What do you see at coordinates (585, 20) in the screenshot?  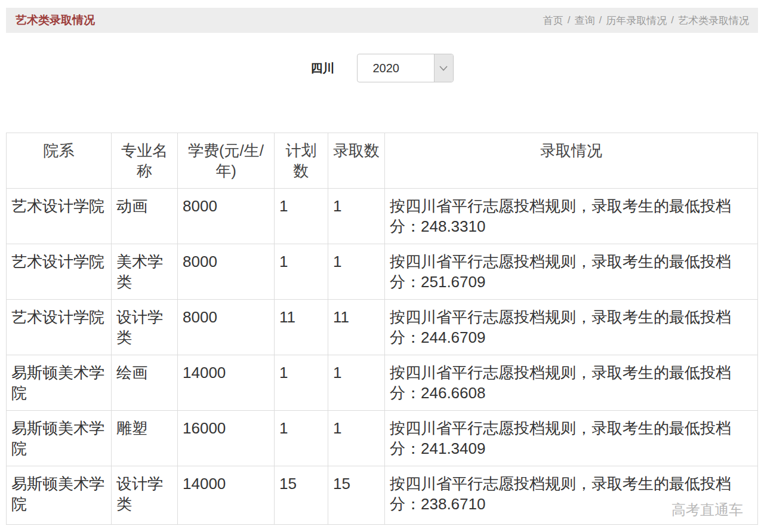 I see `breadcrumb-item-query: 查询` at bounding box center [585, 20].